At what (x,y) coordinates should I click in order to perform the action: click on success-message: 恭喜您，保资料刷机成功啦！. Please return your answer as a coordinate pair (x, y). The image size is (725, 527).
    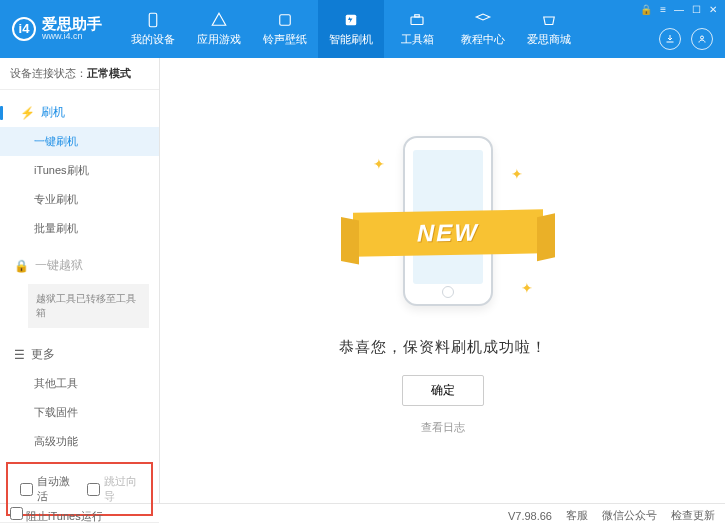
    Looking at the image, I should click on (443, 348).